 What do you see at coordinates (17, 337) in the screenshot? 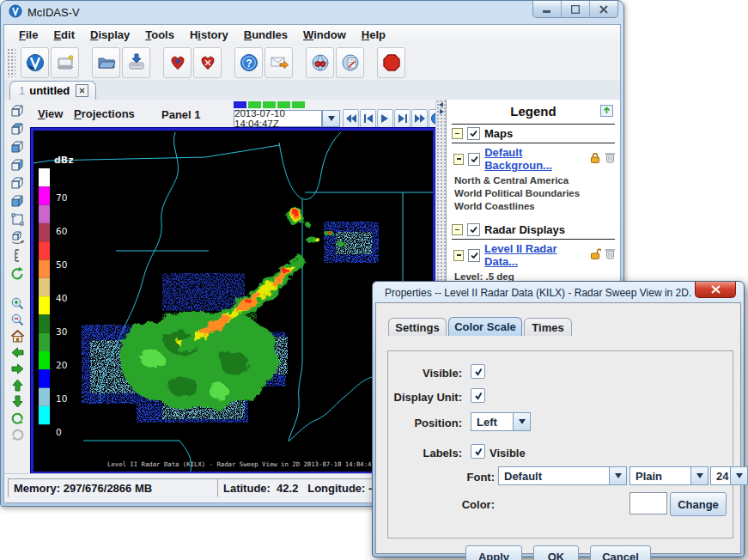
I see `home-view-icon` at bounding box center [17, 337].